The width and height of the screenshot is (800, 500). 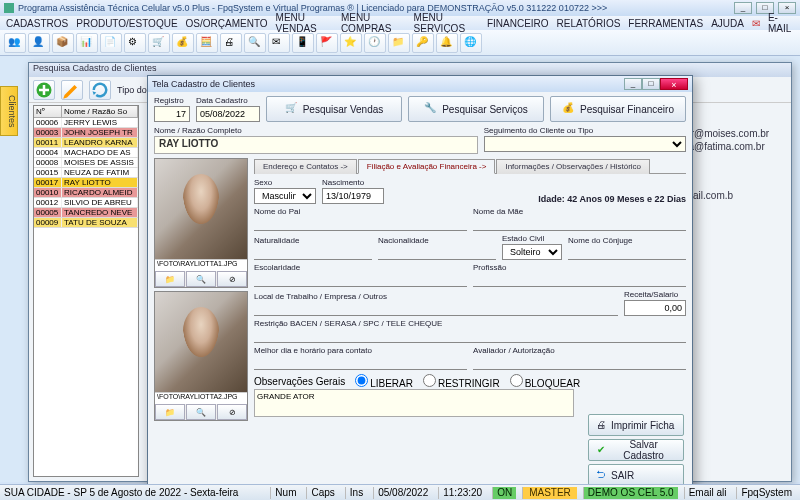 What do you see at coordinates (728, 24) in the screenshot?
I see `menu-ajuda: AJUDA` at bounding box center [728, 24].